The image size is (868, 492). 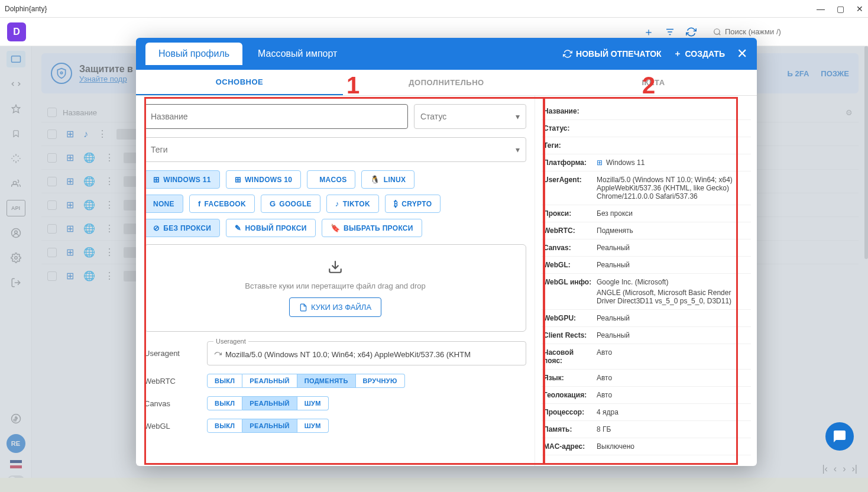 I want to click on site-facebook: fFACEBOOK, so click(x=222, y=203).